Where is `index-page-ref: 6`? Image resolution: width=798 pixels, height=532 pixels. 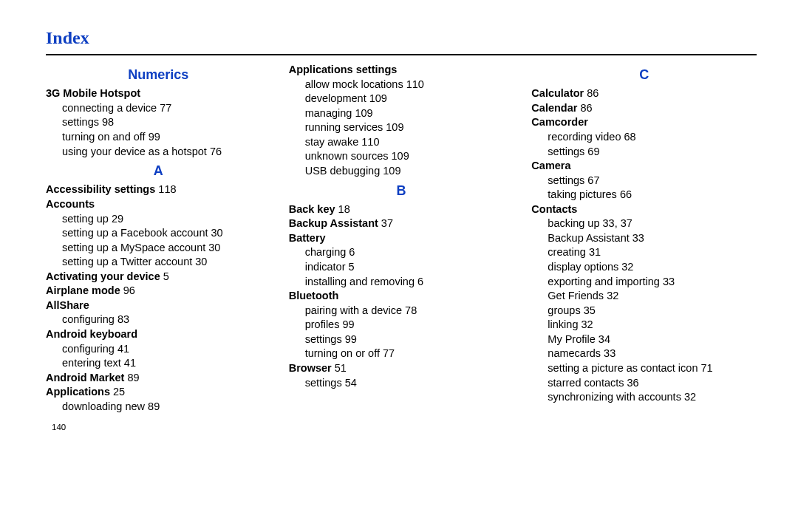
index-page-ref: 6 is located at coordinates (352, 252).